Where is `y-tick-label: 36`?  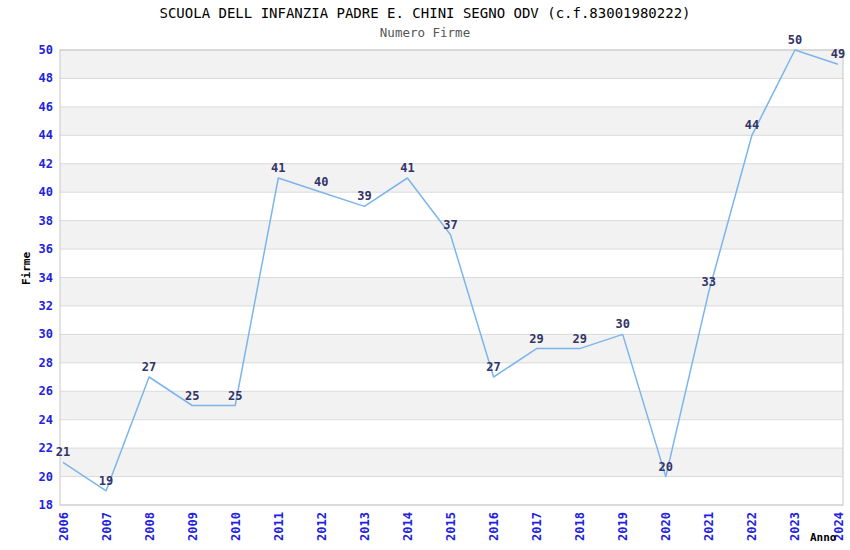
y-tick-label: 36 is located at coordinates (46, 249).